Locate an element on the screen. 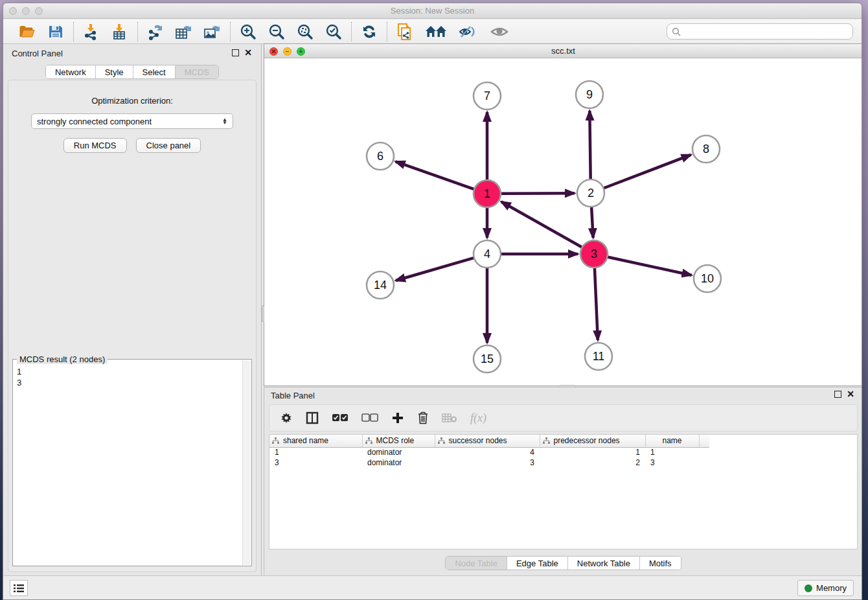 This screenshot has height=600, width=868. column-header-shared-name: shared name is located at coordinates (316, 441).